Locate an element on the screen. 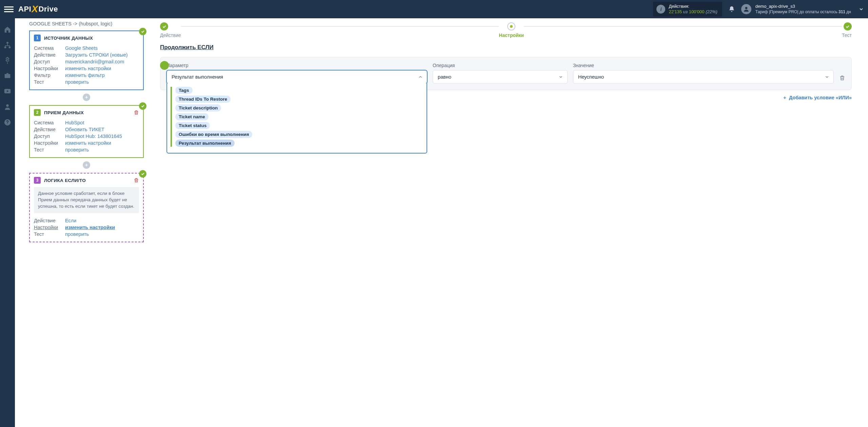 This screenshot has width=868, height=427. dropdown-option: Tags is located at coordinates (184, 90).